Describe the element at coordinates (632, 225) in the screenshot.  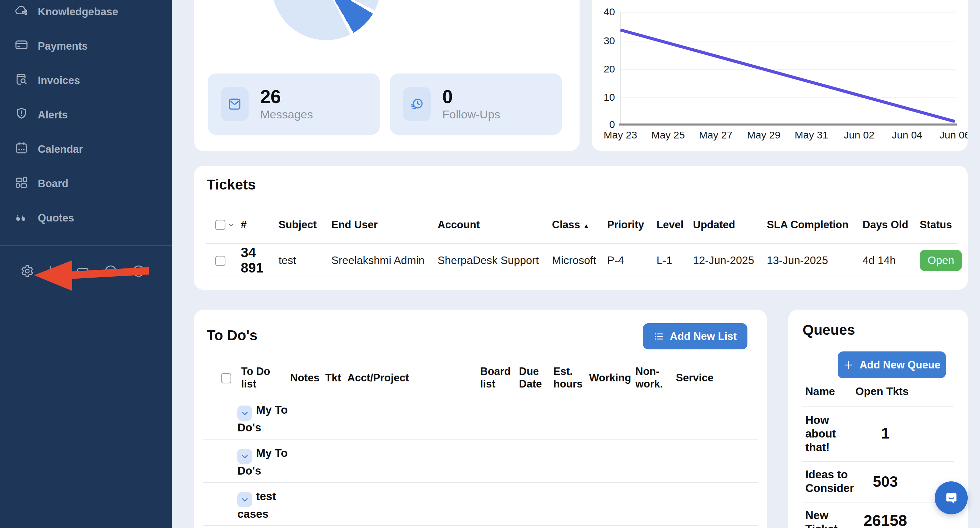
I see `tickets-col-priority: Priority` at that location.